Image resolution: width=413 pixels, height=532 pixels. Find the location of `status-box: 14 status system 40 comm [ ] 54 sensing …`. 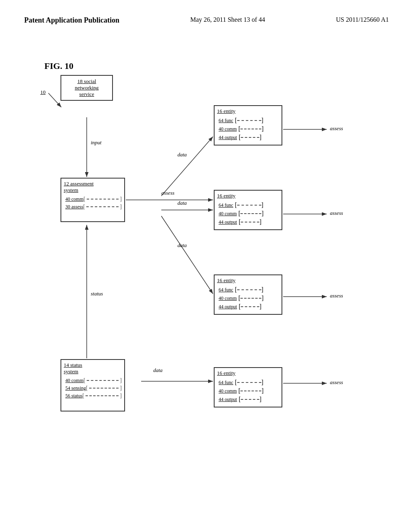

status-box: 14 status system 40 comm [ ] 54 sensing … is located at coordinates (93, 385).